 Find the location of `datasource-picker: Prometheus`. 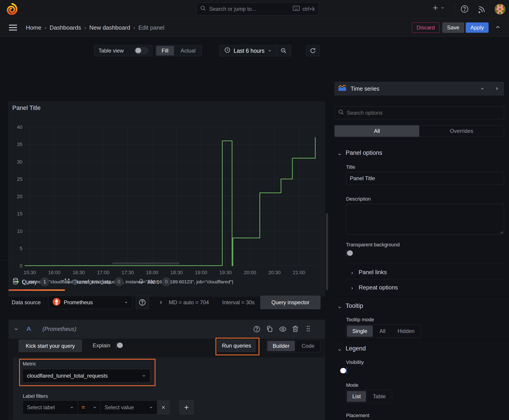

datasource-picker: Prometheus is located at coordinates (90, 302).